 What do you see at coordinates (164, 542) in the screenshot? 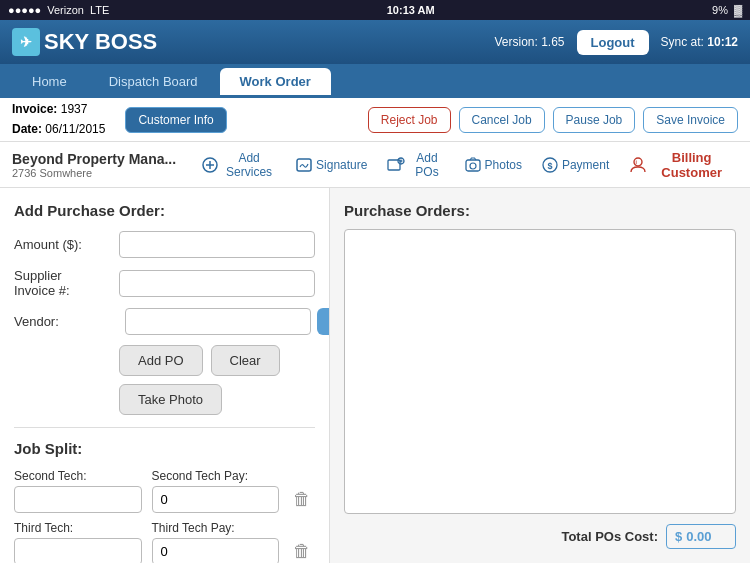
I see `third-tech-row: Third Tech: Third Tech Pay: 🗑` at bounding box center [164, 542].